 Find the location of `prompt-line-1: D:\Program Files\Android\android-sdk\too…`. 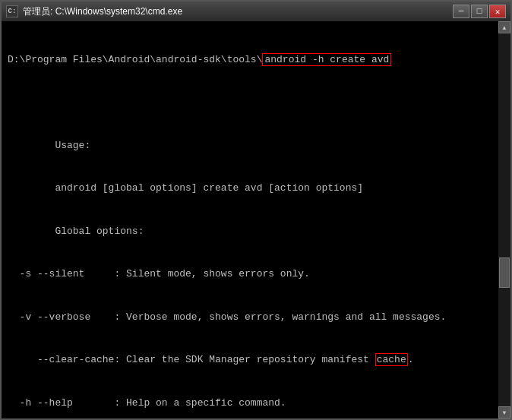

prompt-line-1: D:\Program Files\Android\android-sdk\too… is located at coordinates (256, 61).